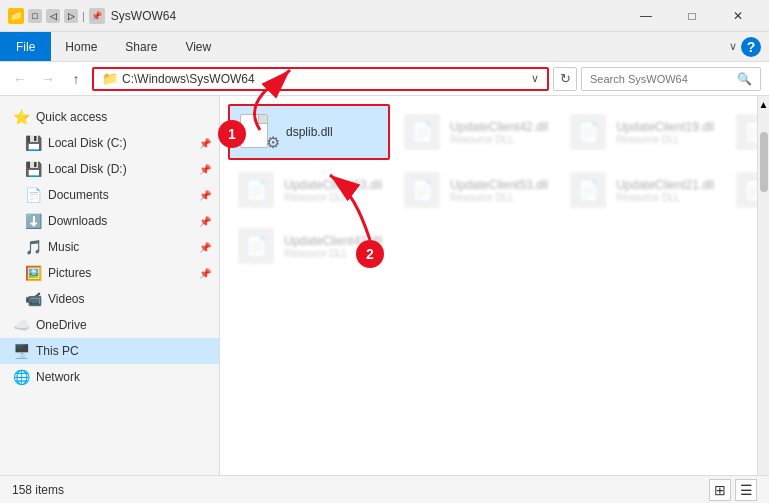  I want to click on blurred-icon-8: 📄, so click(256, 246).